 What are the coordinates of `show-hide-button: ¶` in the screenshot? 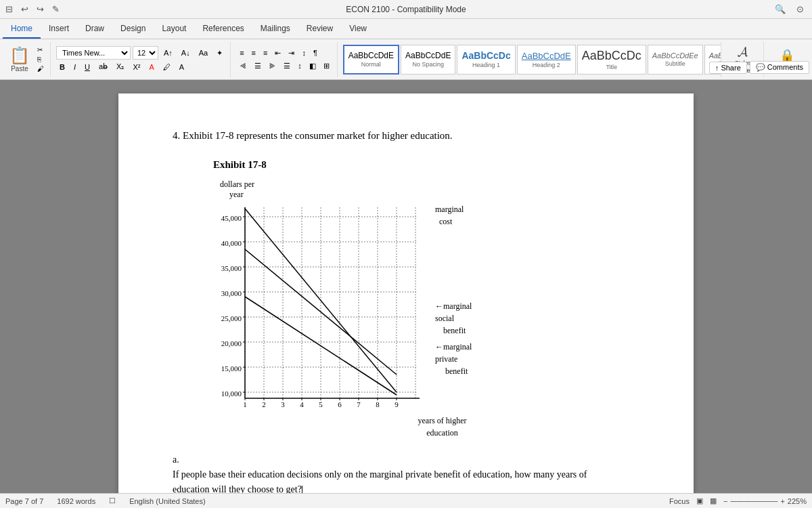 It's located at (315, 53).